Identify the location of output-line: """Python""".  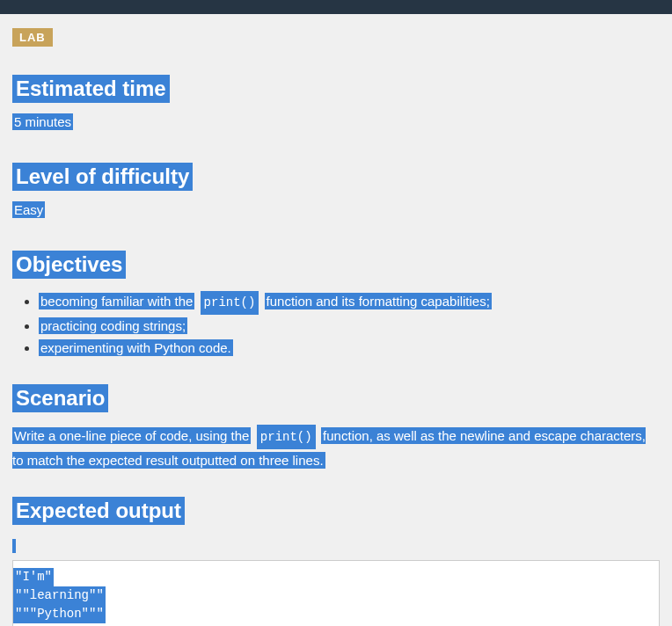
(60, 614).